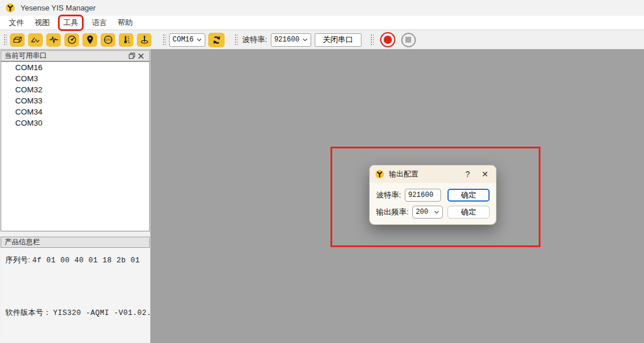  What do you see at coordinates (183, 40) in the screenshot?
I see `port-select-value: COM16` at bounding box center [183, 40].